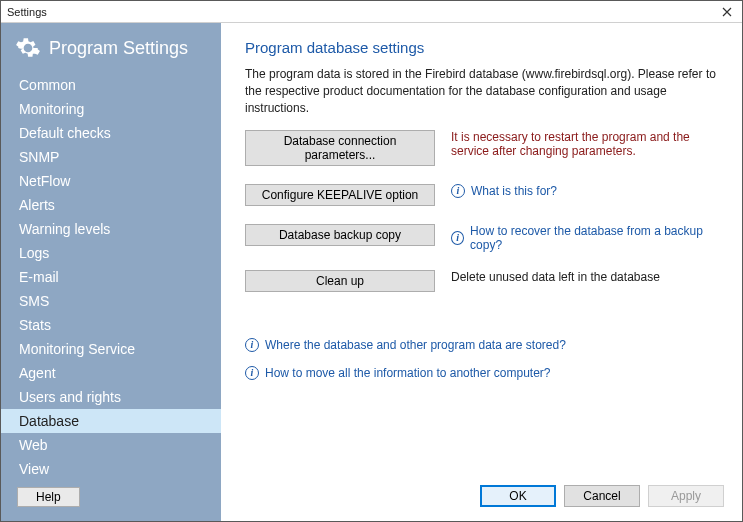  I want to click on sidebar-item-monitoring: Monitoring, so click(111, 109).